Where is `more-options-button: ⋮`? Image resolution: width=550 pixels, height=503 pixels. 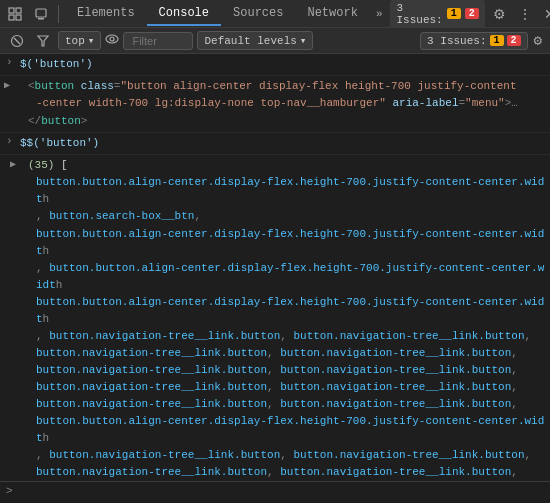
more-options-button: ⋮ is located at coordinates (525, 14).